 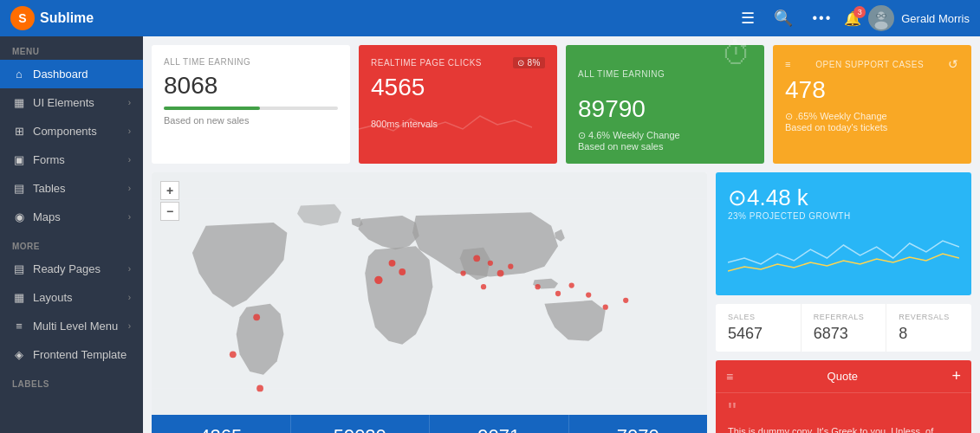 I want to click on user-avatar, so click(x=881, y=18).